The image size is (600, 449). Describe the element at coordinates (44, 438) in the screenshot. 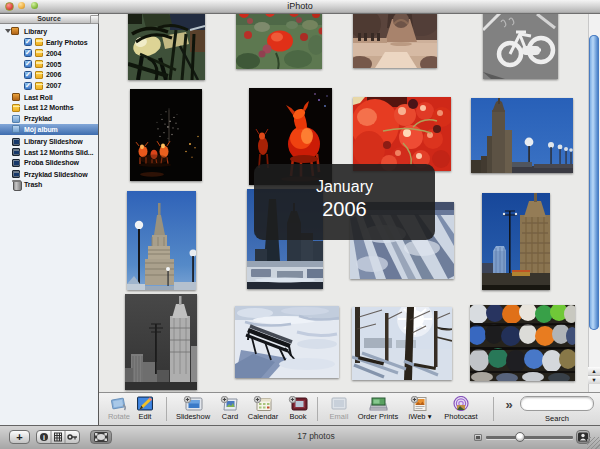

I see `svg-text: i` at that location.